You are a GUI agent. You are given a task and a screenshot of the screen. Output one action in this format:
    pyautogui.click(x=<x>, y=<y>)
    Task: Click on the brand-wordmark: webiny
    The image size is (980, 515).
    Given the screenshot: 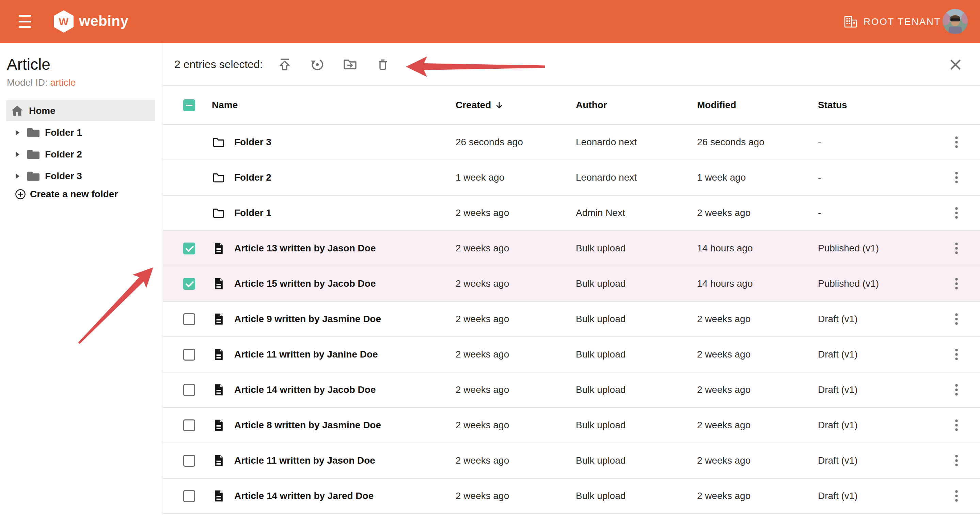 What is the action you would take?
    pyautogui.click(x=103, y=21)
    